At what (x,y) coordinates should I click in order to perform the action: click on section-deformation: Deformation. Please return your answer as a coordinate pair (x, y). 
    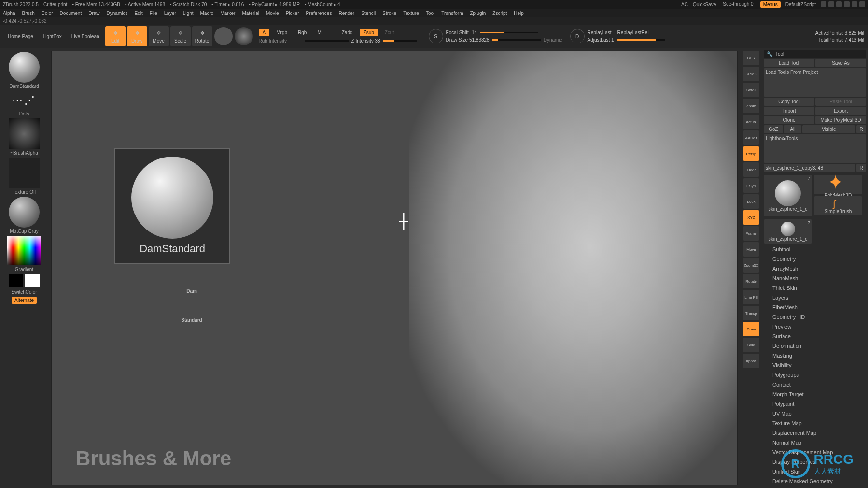
    Looking at the image, I should click on (815, 346).